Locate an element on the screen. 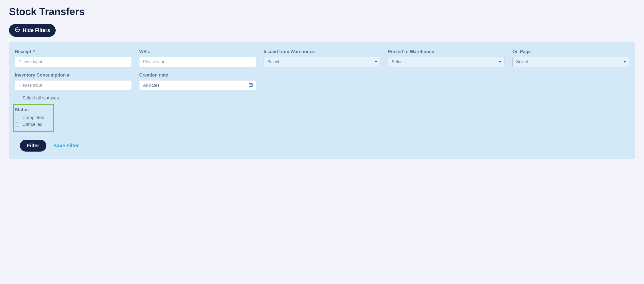 The width and height of the screenshot is (644, 284). on-page-select: Select... is located at coordinates (571, 62).